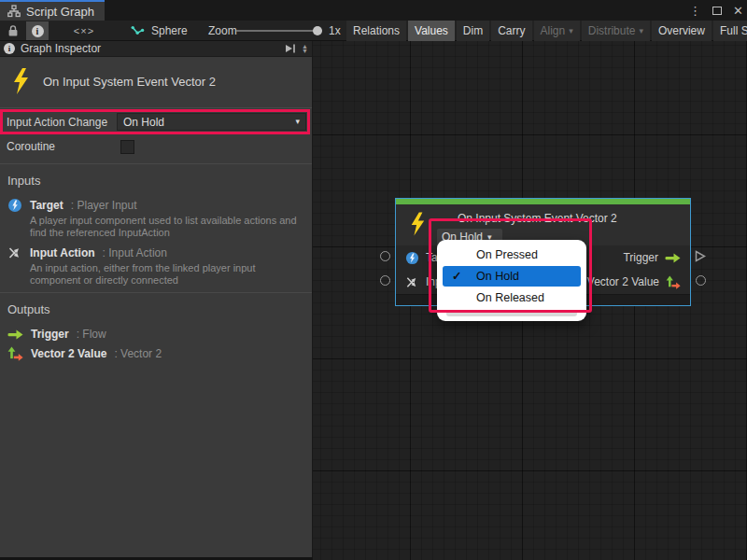 Image resolution: width=747 pixels, height=560 pixels. What do you see at coordinates (129, 82) in the screenshot?
I see `inspected-node-title: On Input System Event Vector 2` at bounding box center [129, 82].